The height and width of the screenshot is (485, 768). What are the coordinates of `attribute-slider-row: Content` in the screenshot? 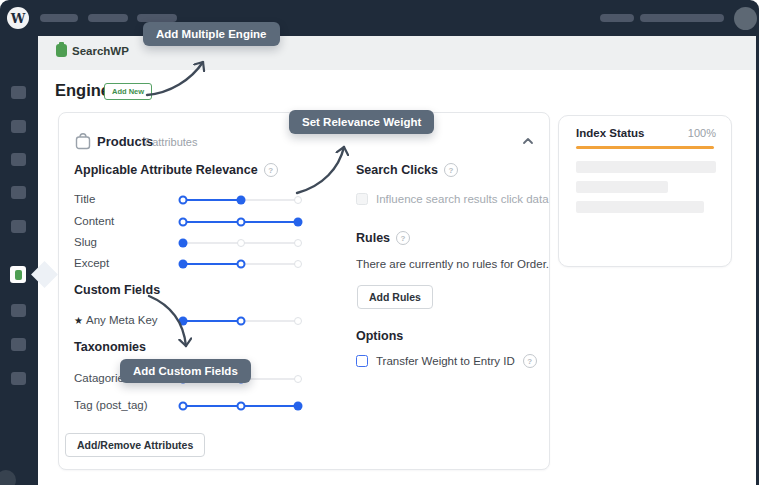 It's located at (205, 221).